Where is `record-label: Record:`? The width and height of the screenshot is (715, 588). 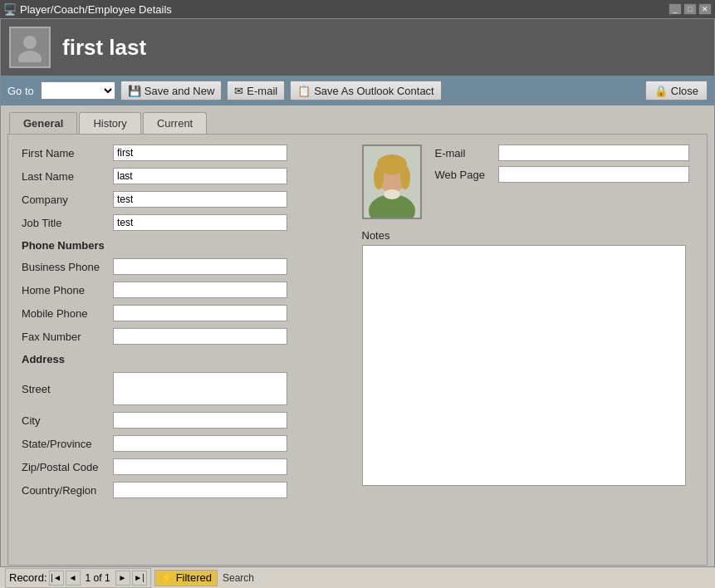
record-label: Record: is located at coordinates (28, 578).